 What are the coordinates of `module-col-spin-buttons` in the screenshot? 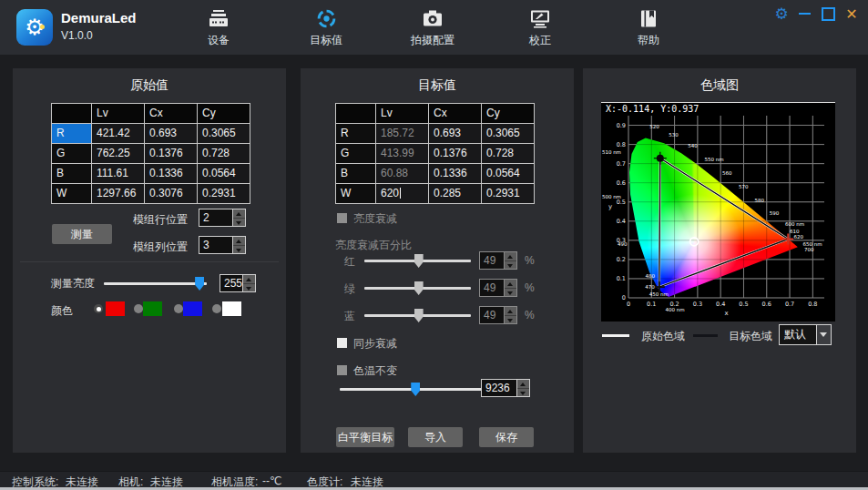 It's located at (239, 245).